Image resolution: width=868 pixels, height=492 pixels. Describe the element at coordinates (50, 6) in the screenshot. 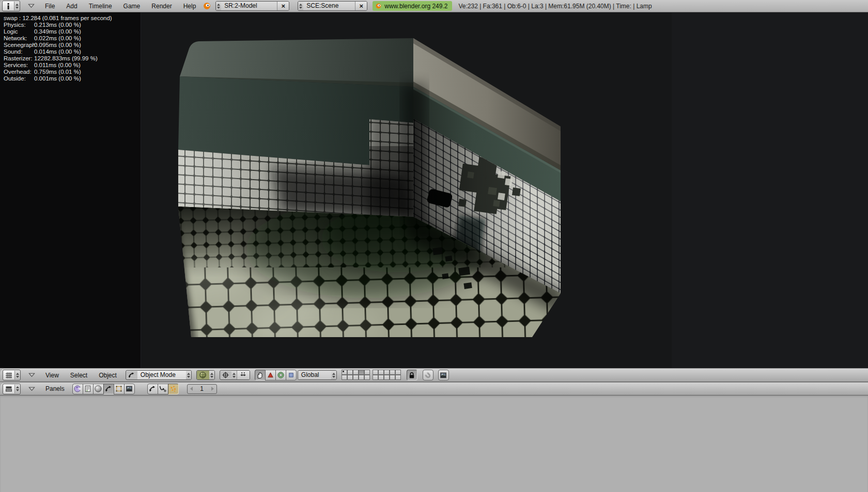

I see `menu-file: File` at that location.